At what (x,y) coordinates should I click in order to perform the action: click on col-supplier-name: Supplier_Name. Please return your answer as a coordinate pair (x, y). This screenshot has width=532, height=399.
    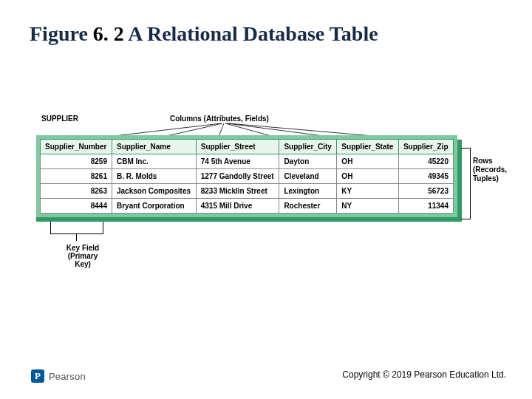
    Looking at the image, I should click on (154, 147).